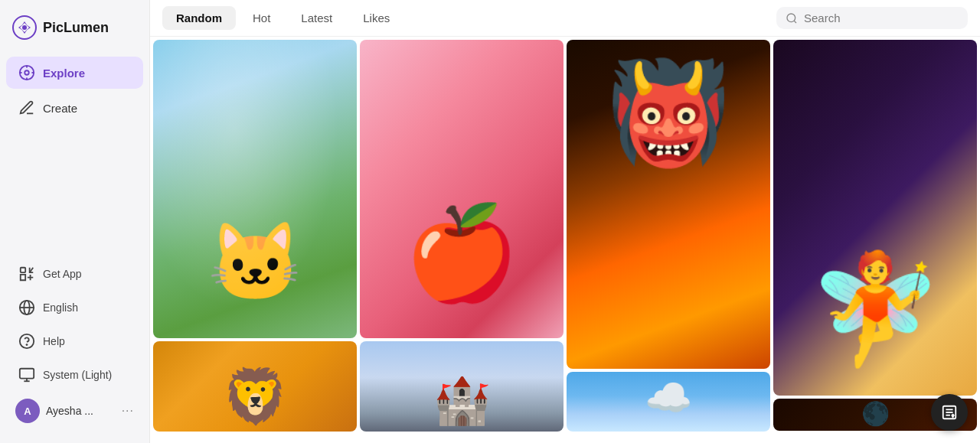  Describe the element at coordinates (64, 73) in the screenshot. I see `explore-label: Explore` at that location.